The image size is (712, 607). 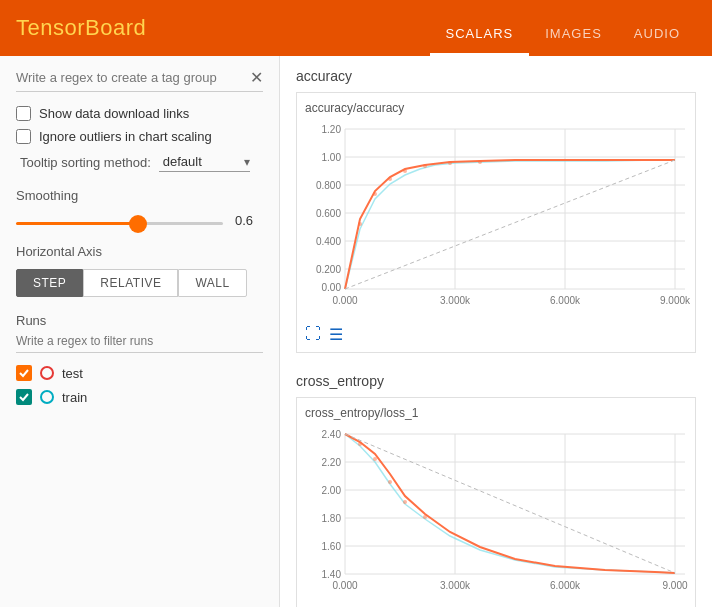 I want to click on svg-text: 0.800, so click(x=328, y=186).